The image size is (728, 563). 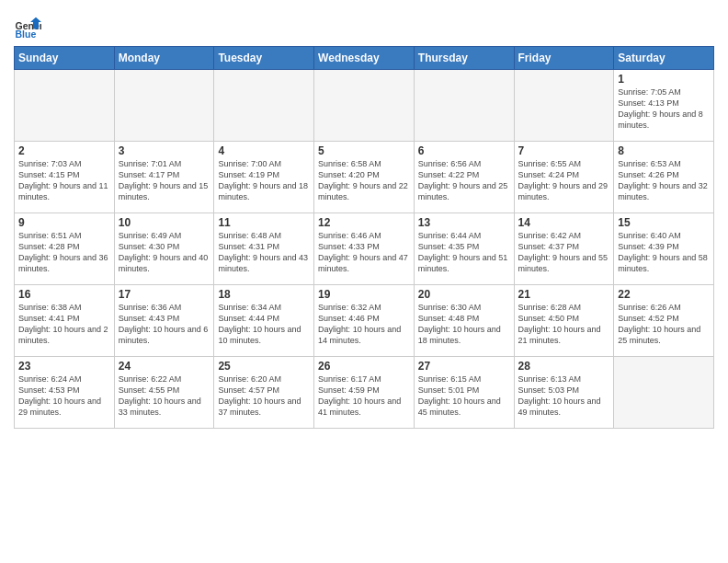 I want to click on day-info: Sunrise: 6:44 AM Sunset: 4:35 PM Dayligh…, so click(x=464, y=252).